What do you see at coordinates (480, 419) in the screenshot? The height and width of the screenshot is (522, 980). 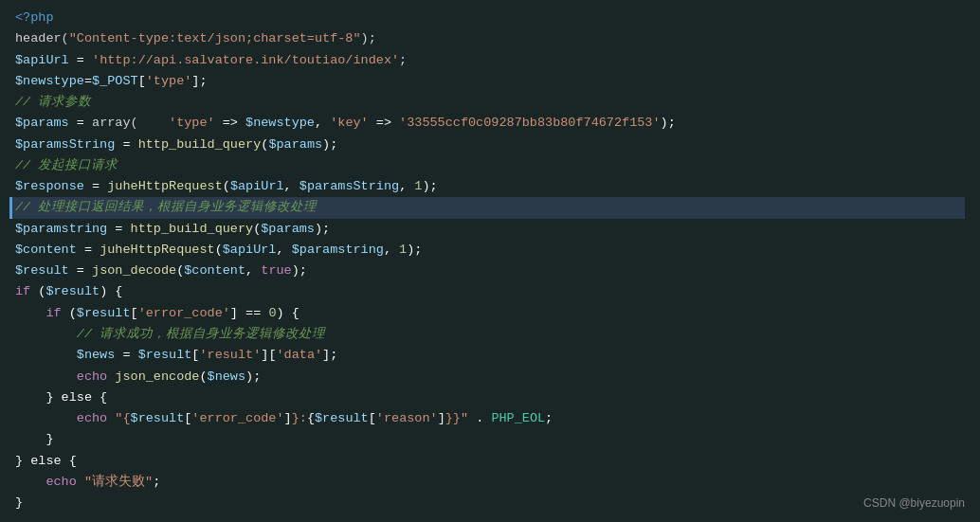 I see `code-token: .` at bounding box center [480, 419].